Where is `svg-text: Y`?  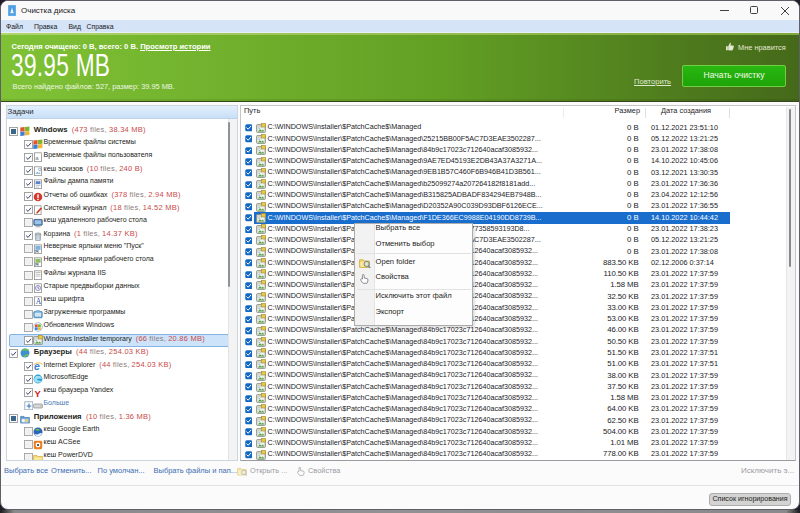
svg-text: Y is located at coordinates (38, 393).